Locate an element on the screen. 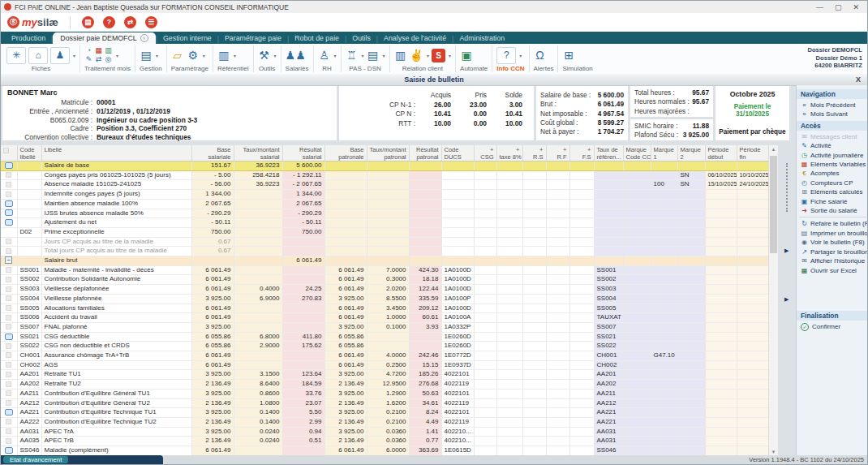 The image size is (868, 465). grid-cell: 8.24 is located at coordinates (425, 413).